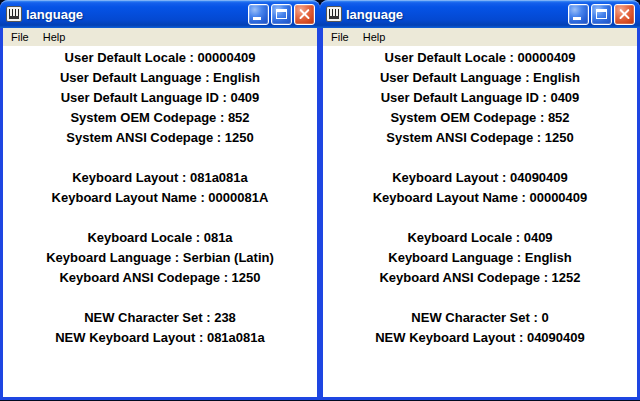 The height and width of the screenshot is (401, 640). What do you see at coordinates (160, 338) in the screenshot?
I see `info-line: NEW Keyboard Layout : 081a081a` at bounding box center [160, 338].